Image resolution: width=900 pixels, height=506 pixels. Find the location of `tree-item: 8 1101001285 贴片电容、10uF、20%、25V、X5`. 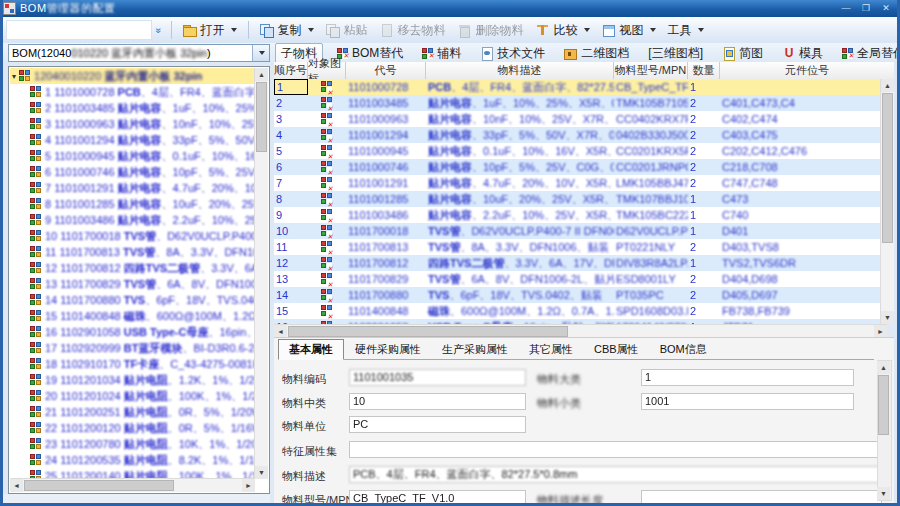

tree-item: 8 1101001285 贴片电容、10uF、20%、25V、X5 is located at coordinates (132, 204).